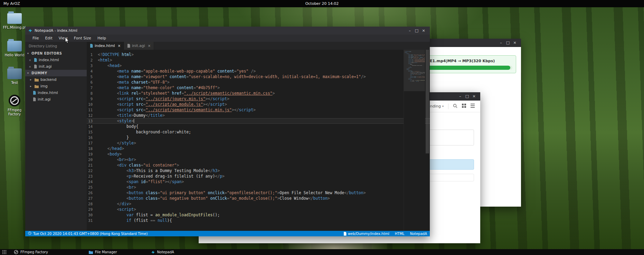  I want to click on line-number: 17, so click(92, 143).